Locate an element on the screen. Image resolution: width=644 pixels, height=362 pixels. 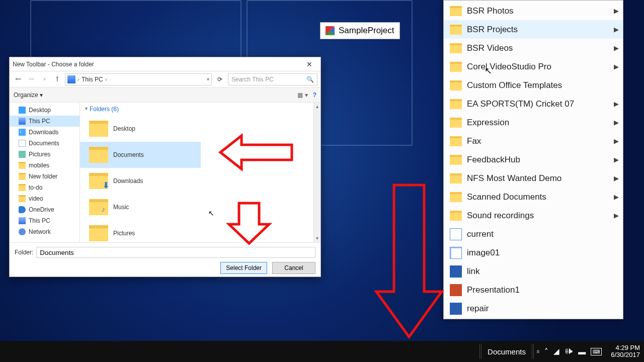
annotation-arrow-left is located at coordinates (257, 153).